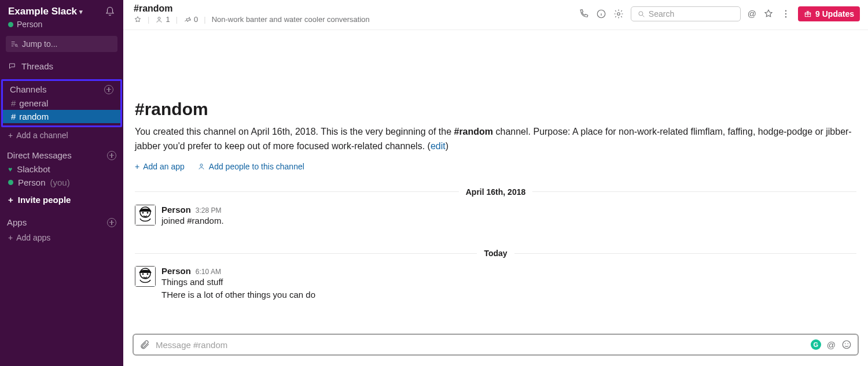 The image size is (868, 366). Describe the element at coordinates (208, 272) in the screenshot. I see `message-time: 6:10 AM` at that location.